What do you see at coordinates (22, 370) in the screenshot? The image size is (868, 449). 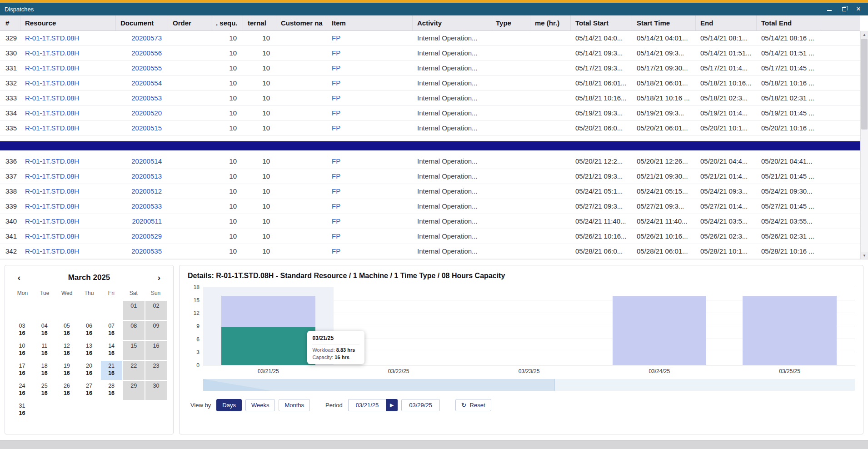 I see `calendar-day: 1716` at bounding box center [22, 370].